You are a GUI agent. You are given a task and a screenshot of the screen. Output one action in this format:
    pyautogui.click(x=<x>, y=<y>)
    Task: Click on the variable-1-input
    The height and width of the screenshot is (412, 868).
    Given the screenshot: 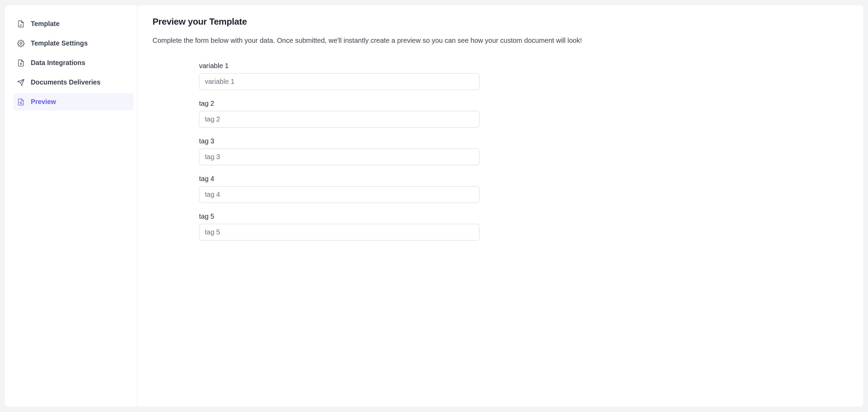 What is the action you would take?
    pyautogui.click(x=339, y=81)
    